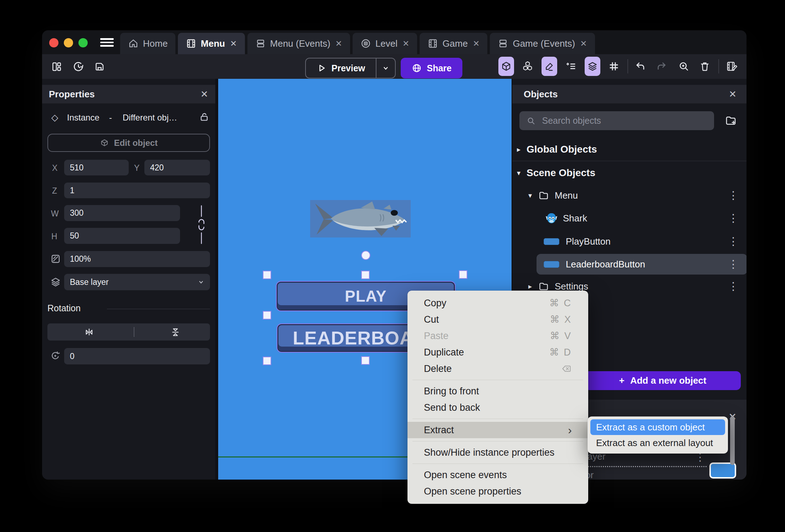  What do you see at coordinates (624, 121) in the screenshot?
I see `search-input` at bounding box center [624, 121].